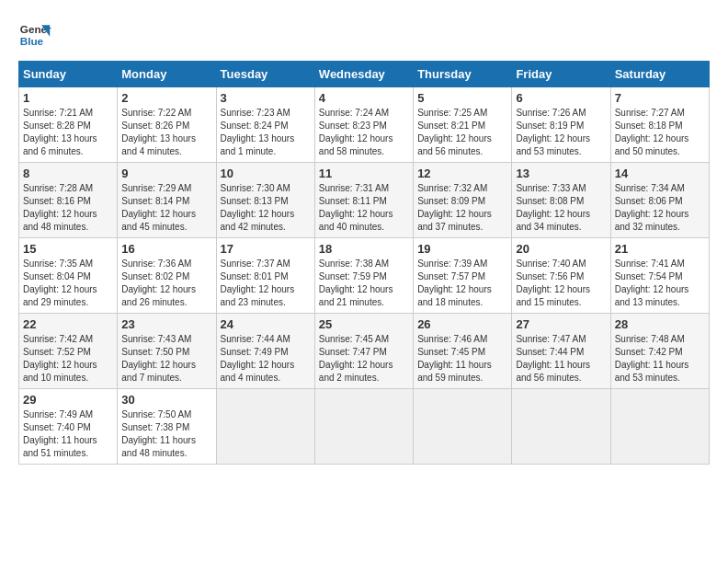 The image size is (728, 563). I want to click on day-info: Sunrise: 7:31 AMSunset: 8:11 PMDaylight:…, so click(364, 208).